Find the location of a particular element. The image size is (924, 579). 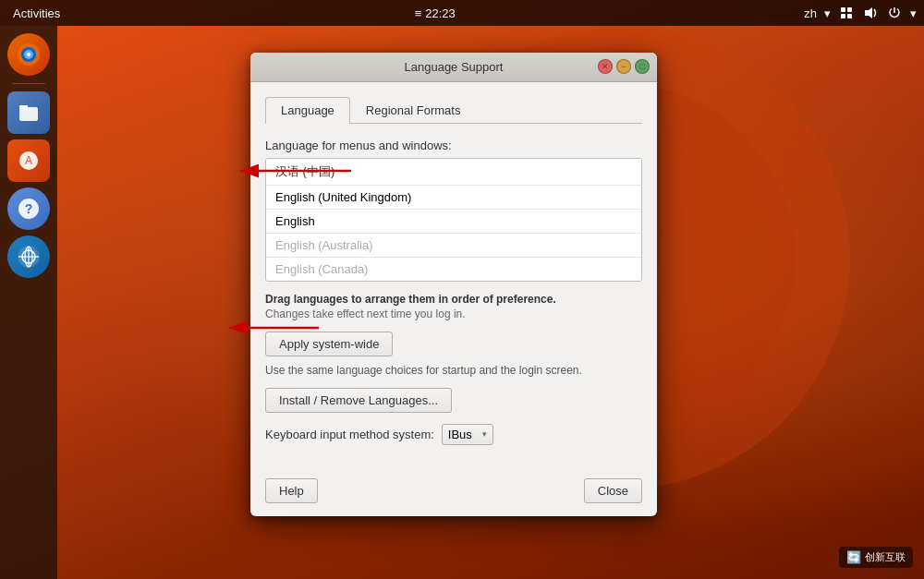

power-icon is located at coordinates (894, 13).